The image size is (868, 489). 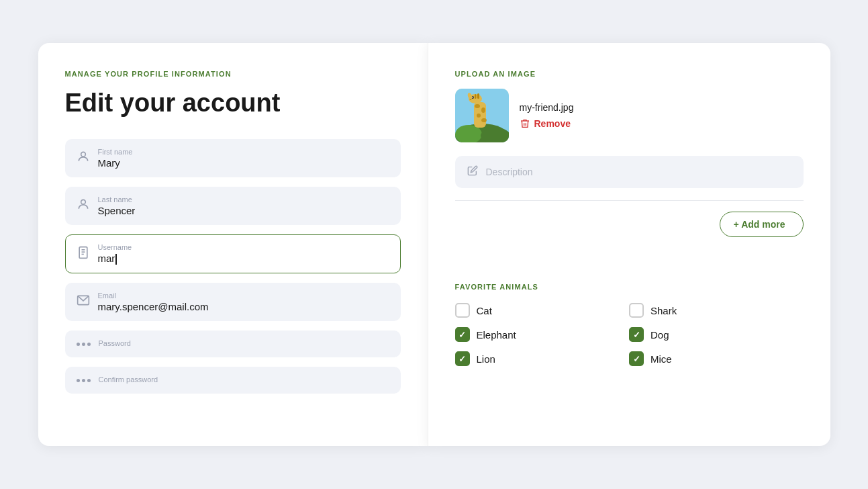 I want to click on checkbox-cat, so click(x=463, y=310).